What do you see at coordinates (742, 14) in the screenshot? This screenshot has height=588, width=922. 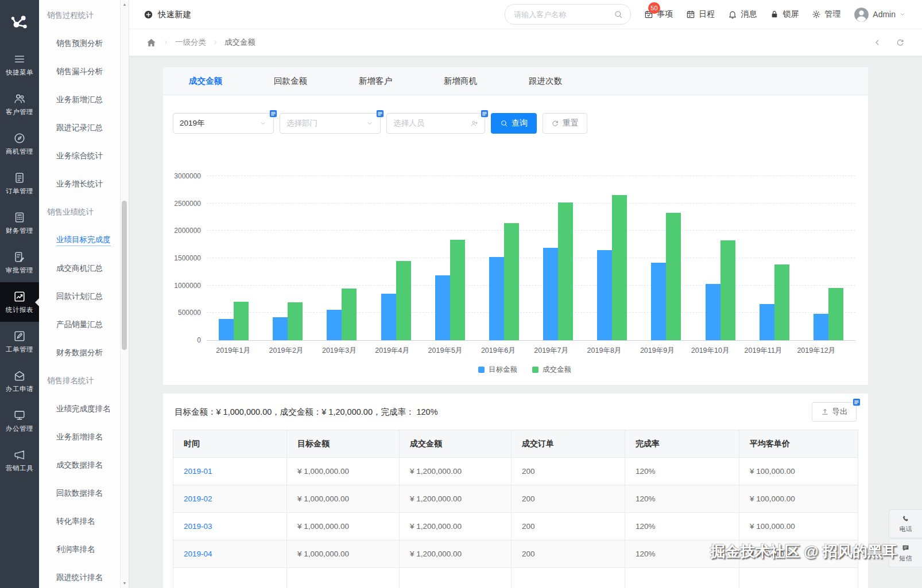 I see `topbar-item-messages: 消息` at bounding box center [742, 14].